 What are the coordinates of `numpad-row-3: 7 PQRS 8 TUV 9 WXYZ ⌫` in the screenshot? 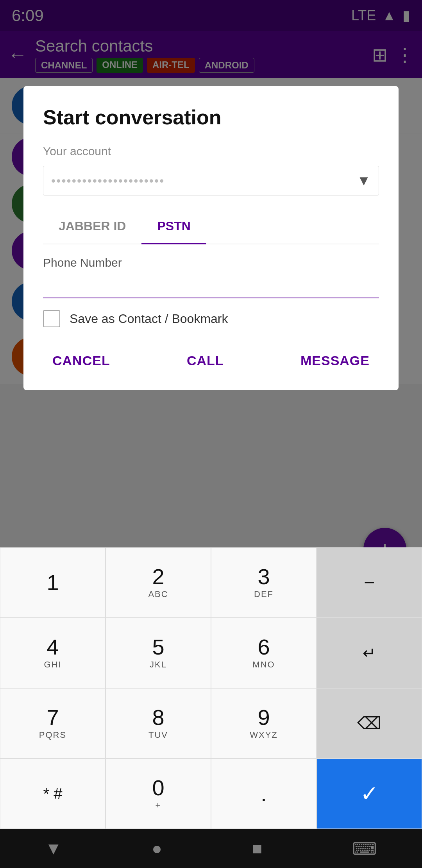 It's located at (211, 723).